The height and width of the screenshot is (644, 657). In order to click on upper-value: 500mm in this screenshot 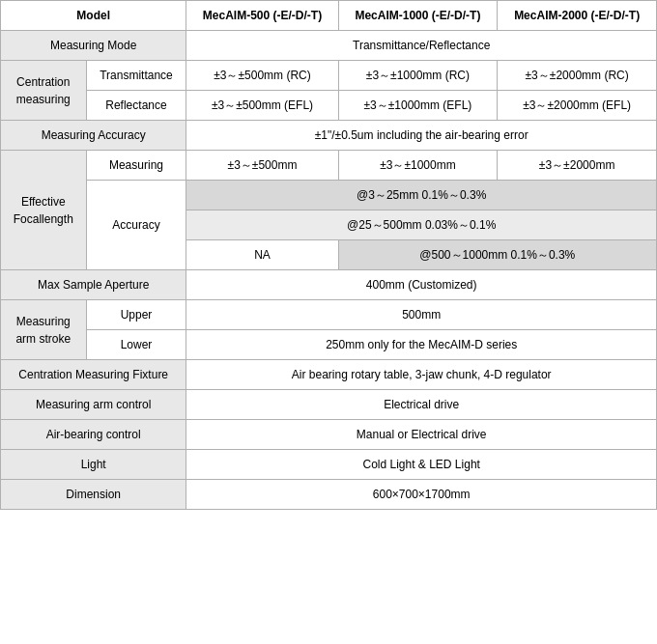, I will do `click(421, 315)`.